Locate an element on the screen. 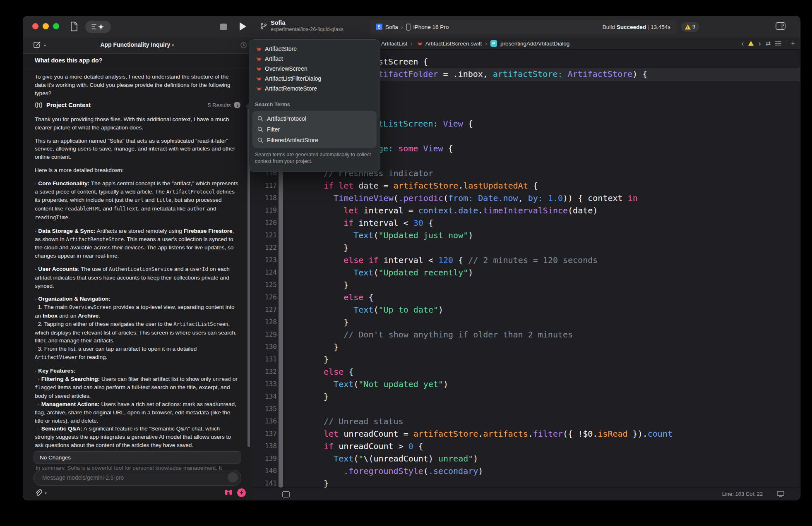 This screenshot has width=812, height=526. editor-mode-icon is located at coordinates (286, 495).